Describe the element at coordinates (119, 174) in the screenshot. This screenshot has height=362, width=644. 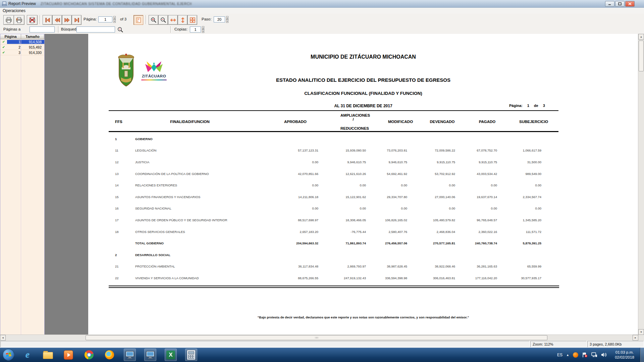
I see `cell-ffs: 13` at that location.